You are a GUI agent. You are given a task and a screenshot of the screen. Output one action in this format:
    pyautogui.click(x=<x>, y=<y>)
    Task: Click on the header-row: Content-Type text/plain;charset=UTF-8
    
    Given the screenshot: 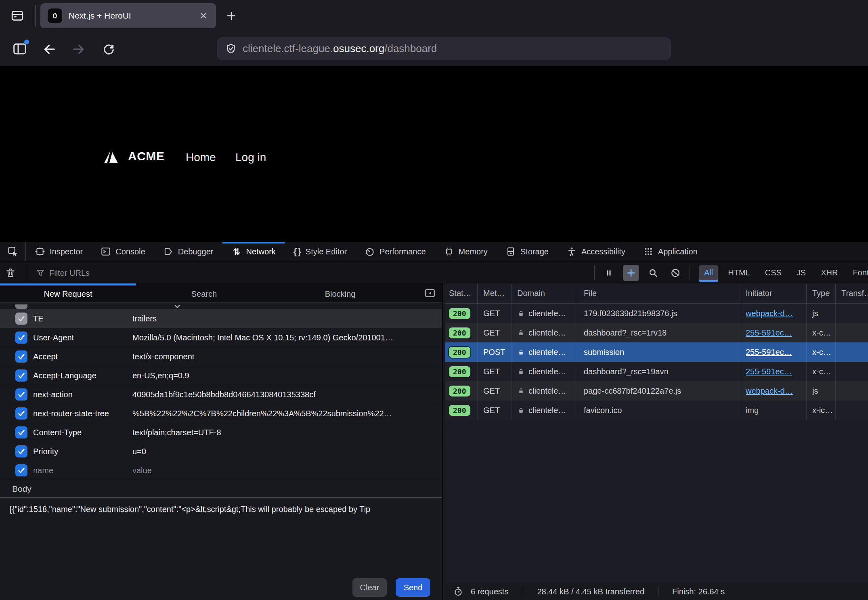 What is the action you would take?
    pyautogui.click(x=221, y=433)
    